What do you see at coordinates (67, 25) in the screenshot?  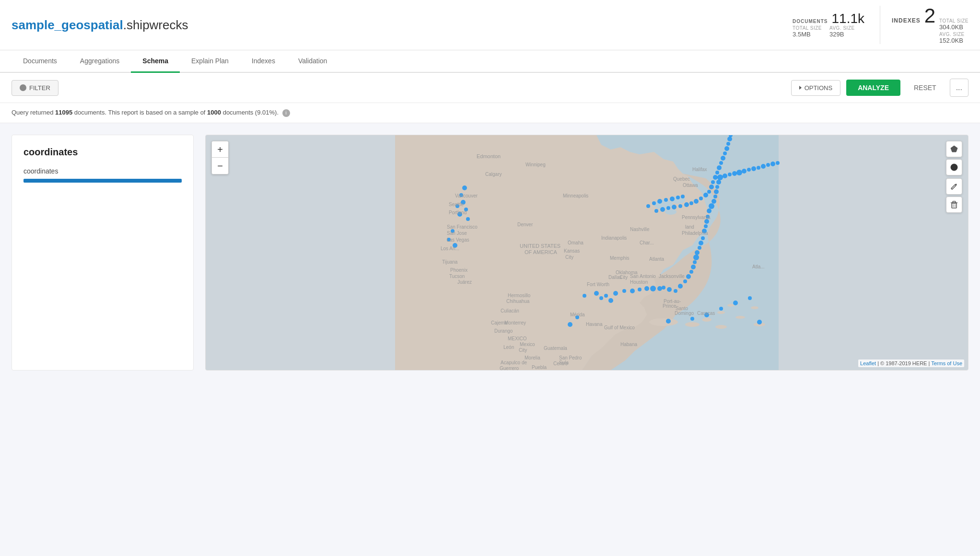 I see `database-name: sample_geospatial` at bounding box center [67, 25].